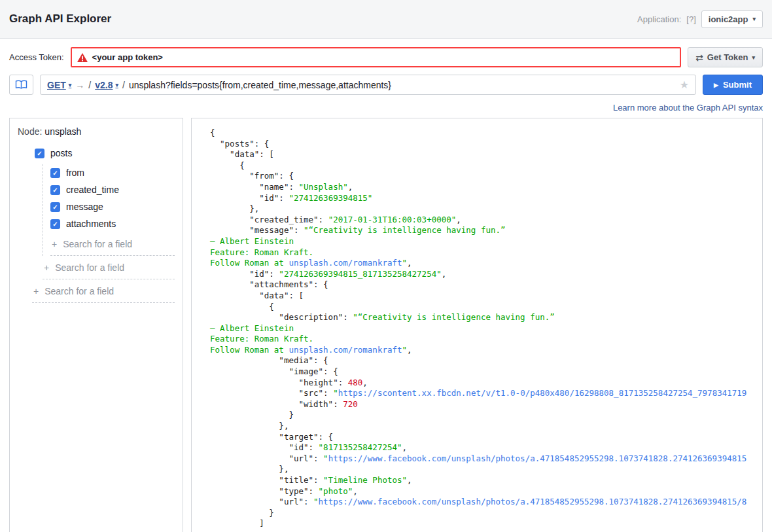 Image resolution: width=772 pixels, height=532 pixels. Describe the element at coordinates (63, 132) in the screenshot. I see `node-name: unsplash` at that location.